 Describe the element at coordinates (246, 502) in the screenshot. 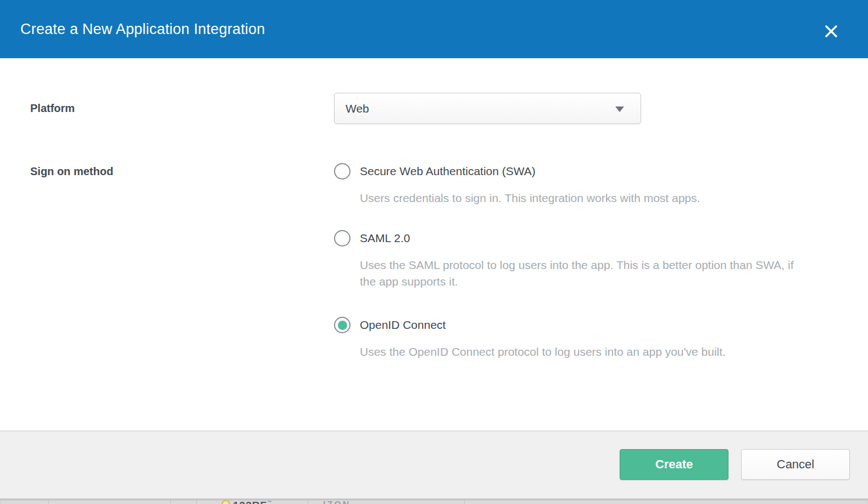

I see `background-logo-123rf: 123RF ™` at that location.